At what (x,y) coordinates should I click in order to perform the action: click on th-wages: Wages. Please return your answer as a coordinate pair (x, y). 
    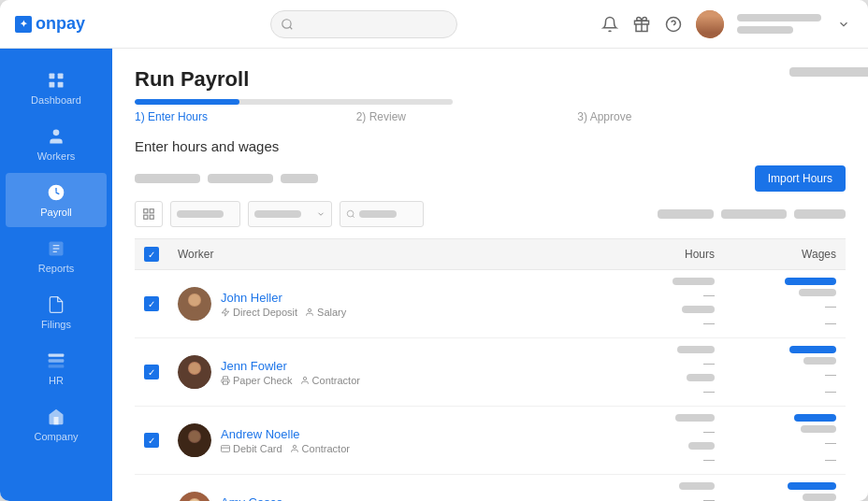
    Looking at the image, I should click on (785, 254).